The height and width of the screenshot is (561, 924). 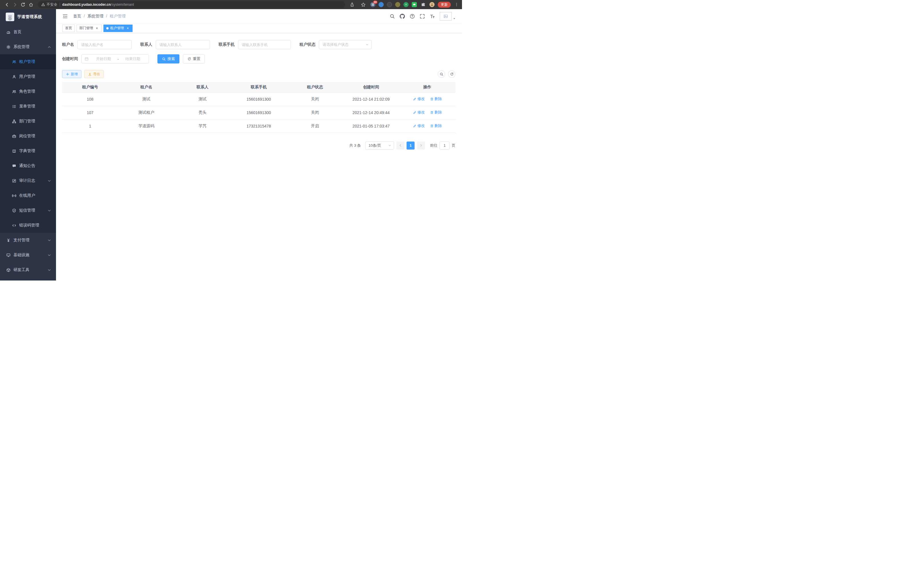 I want to click on sidebar-item-label: 在线用户, so click(x=27, y=196).